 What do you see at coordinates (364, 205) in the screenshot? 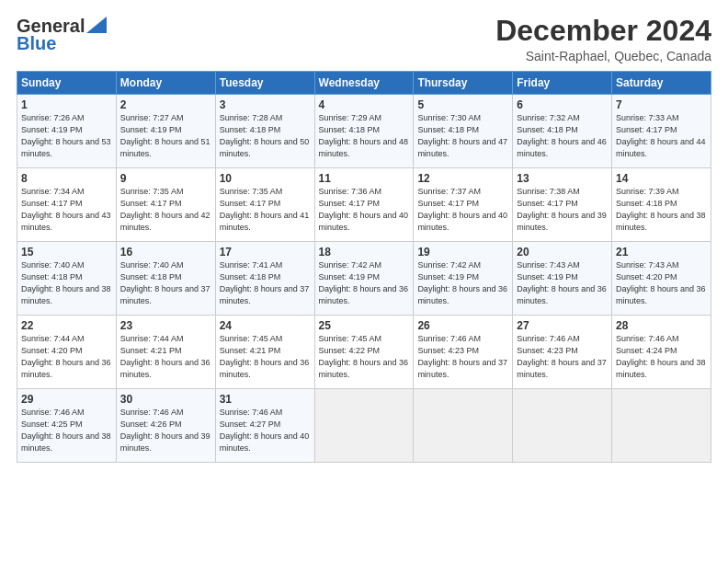
I see `week-row-1: 8Sunrise: 7:34 AMSunset: 4:17 PMDaylight…` at bounding box center [364, 205].